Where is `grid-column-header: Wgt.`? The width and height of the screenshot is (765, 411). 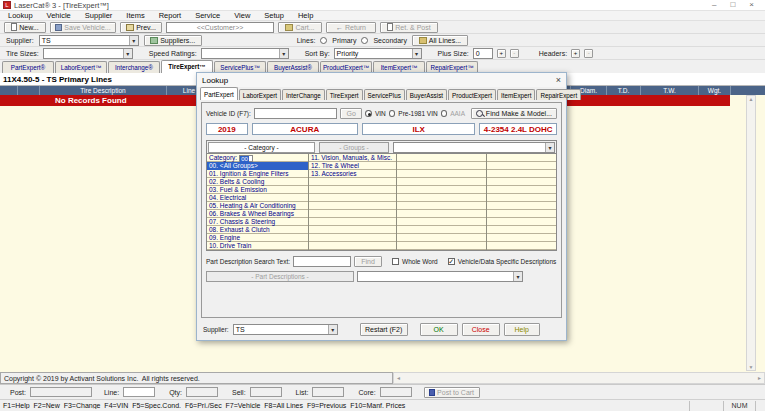
grid-column-header: Wgt. is located at coordinates (715, 90).